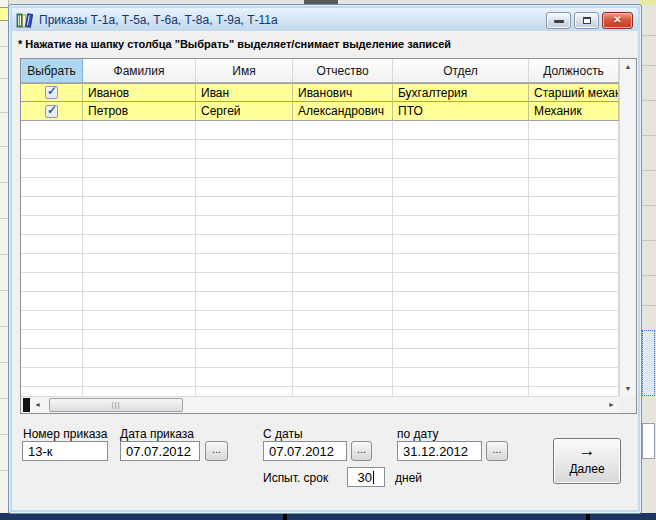  What do you see at coordinates (116, 405) in the screenshot?
I see `scrollbar-thumb: |||` at bounding box center [116, 405].